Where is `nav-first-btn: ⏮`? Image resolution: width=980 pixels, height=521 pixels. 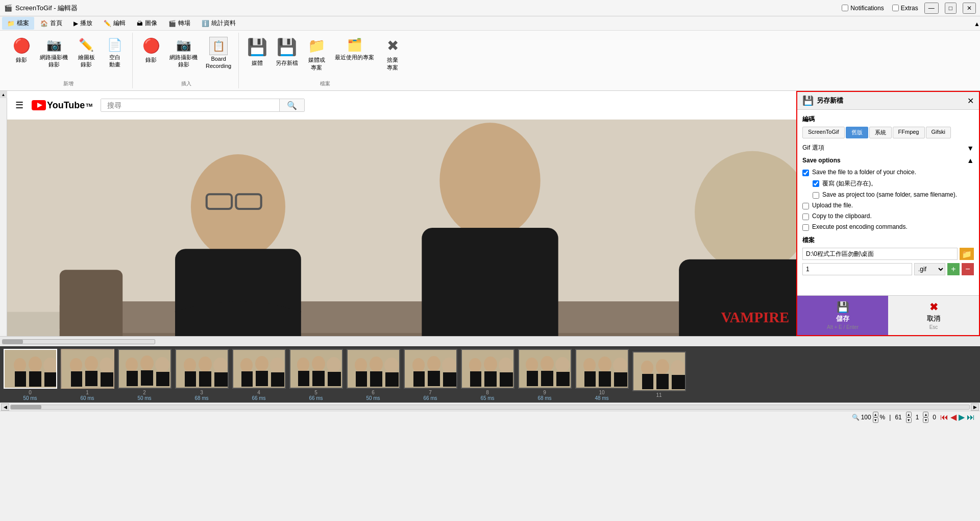
nav-first-btn: ⏮ is located at coordinates (944, 417).